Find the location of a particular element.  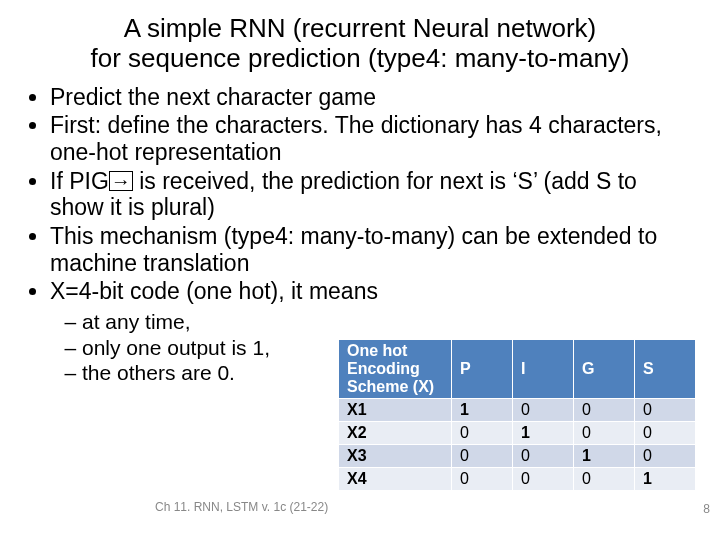

onehot-table: One hot Encoding Scheme (X) P I G S X1 1… is located at coordinates (517, 415).